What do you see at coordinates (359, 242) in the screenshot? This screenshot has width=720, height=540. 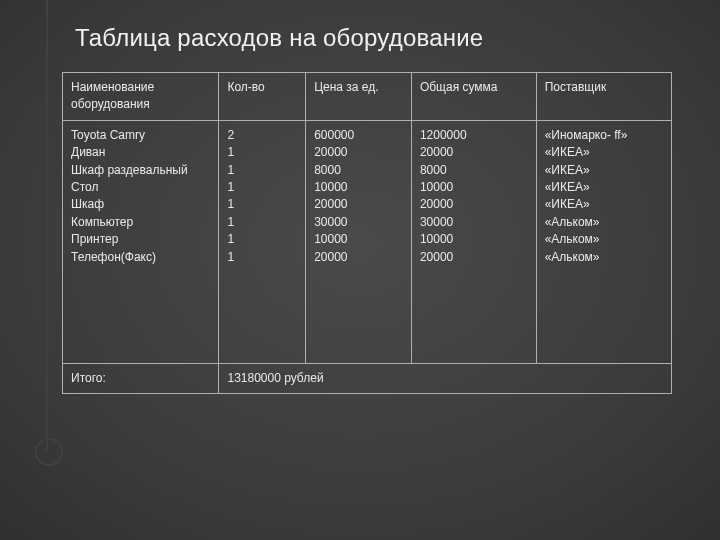 I see `cell-prices: 6000002000080001000020000300001000020000` at bounding box center [359, 242].